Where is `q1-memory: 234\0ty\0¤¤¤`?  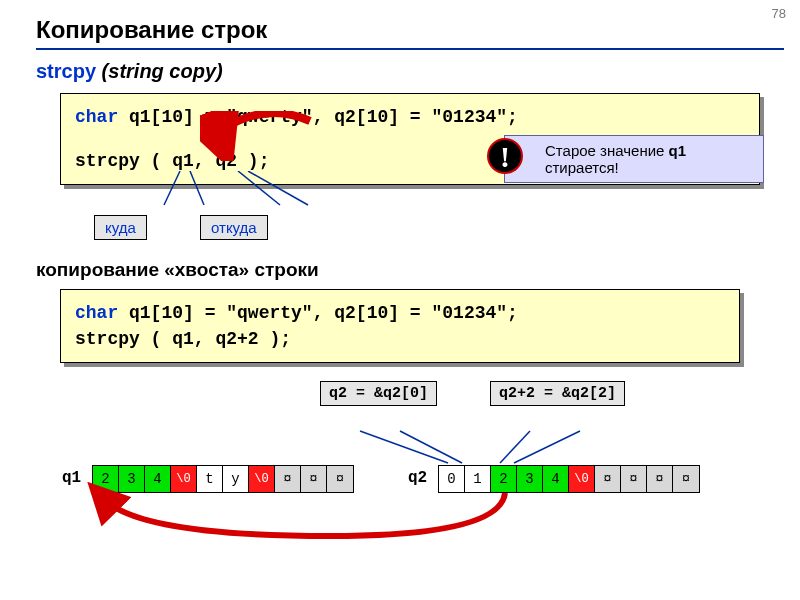
q1-memory: 234\0ty\0¤¤¤ is located at coordinates (223, 479).